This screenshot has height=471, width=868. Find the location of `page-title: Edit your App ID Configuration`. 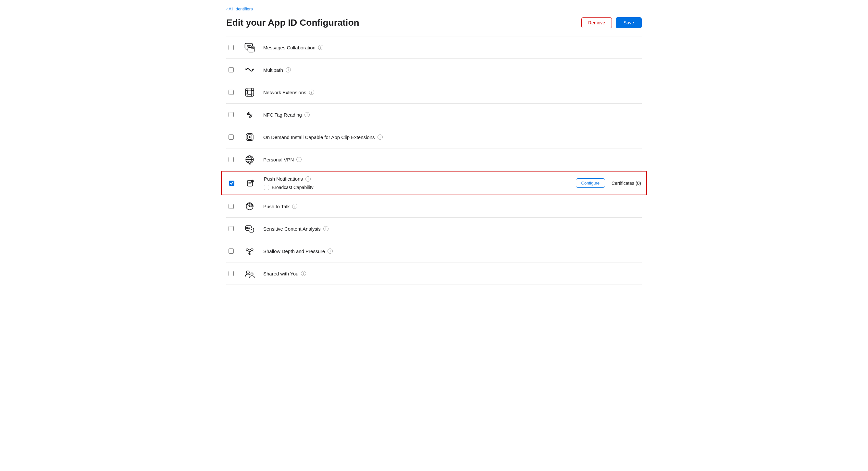

page-title: Edit your App ID Configuration is located at coordinates (292, 23).